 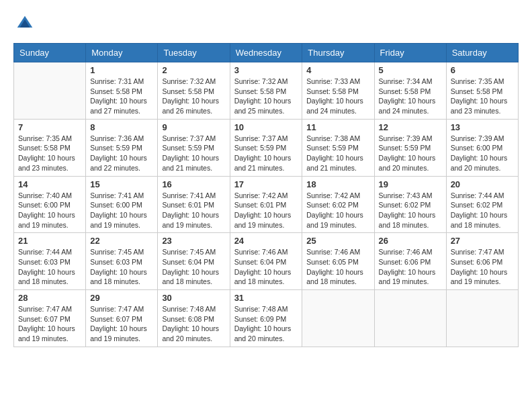 What do you see at coordinates (122, 153) in the screenshot?
I see `day-info: Sunrise: 7:36 AM Sunset: 5:59 PM Dayligh…` at bounding box center [122, 153].